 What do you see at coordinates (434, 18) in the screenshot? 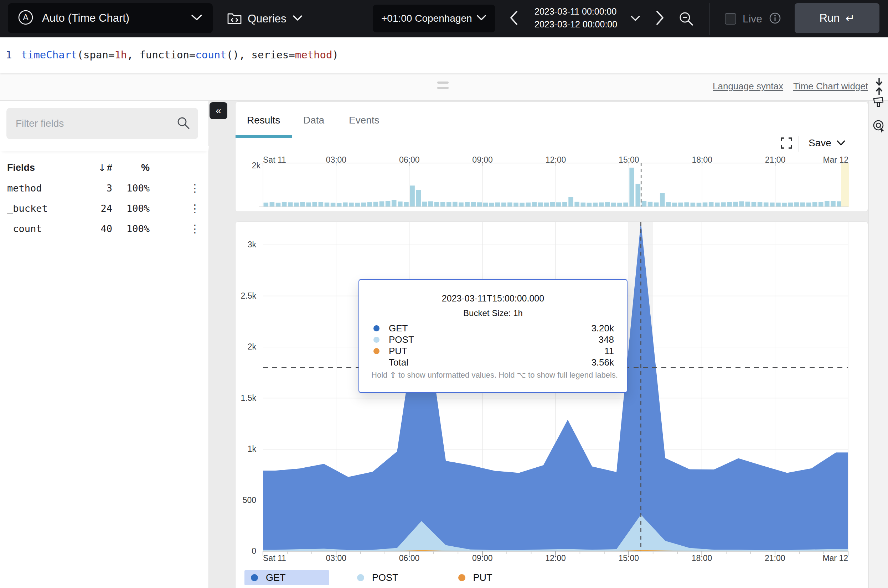
I see `timezone-selector-button: +01:00 Copenhagen` at bounding box center [434, 18].